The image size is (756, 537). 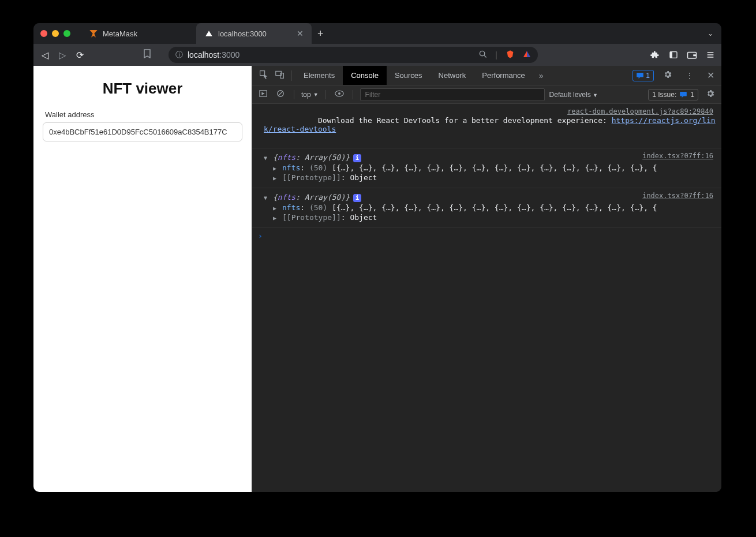 I want to click on reload-button: ⟳, so click(x=80, y=55).